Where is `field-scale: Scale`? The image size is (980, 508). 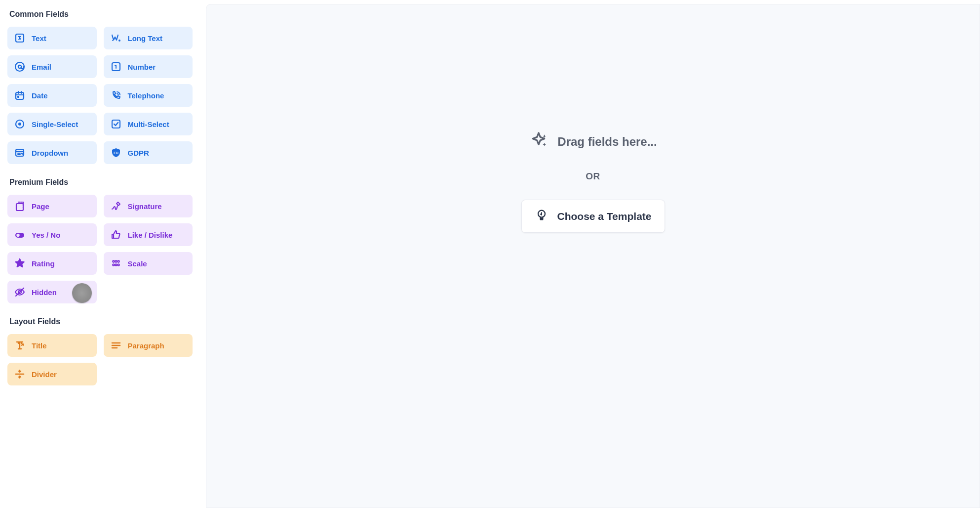
field-scale: Scale is located at coordinates (148, 263).